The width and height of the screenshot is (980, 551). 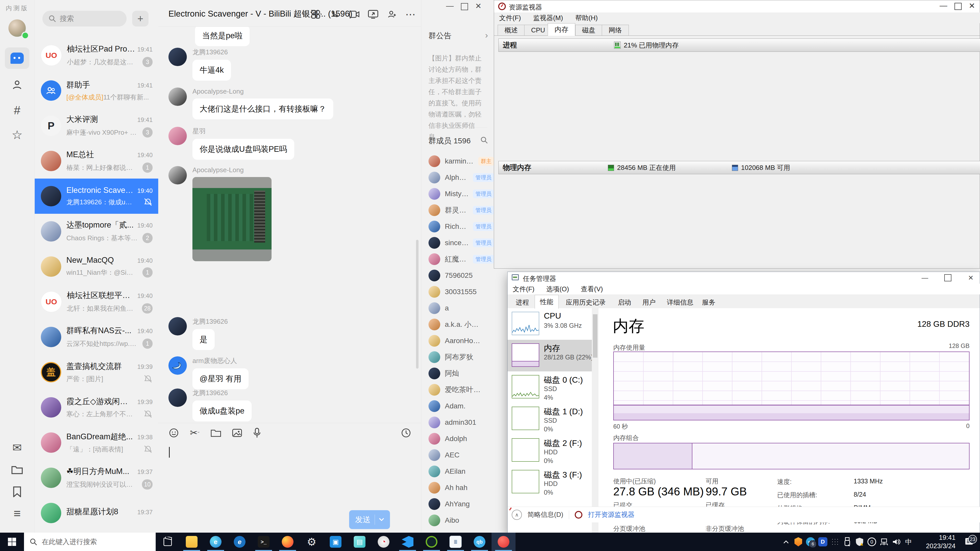 What do you see at coordinates (458, 210) in the screenshot?
I see `member-row: 群灵车劝退员管理员` at bounding box center [458, 210].